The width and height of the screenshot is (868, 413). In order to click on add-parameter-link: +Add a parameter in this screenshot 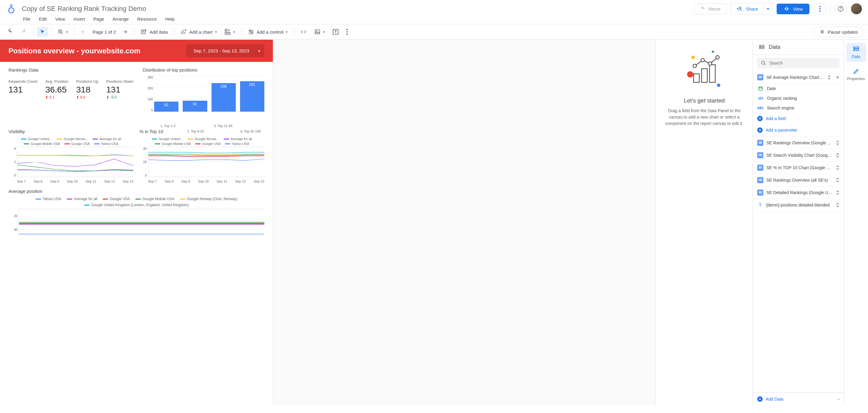, I will do `click(799, 131)`.